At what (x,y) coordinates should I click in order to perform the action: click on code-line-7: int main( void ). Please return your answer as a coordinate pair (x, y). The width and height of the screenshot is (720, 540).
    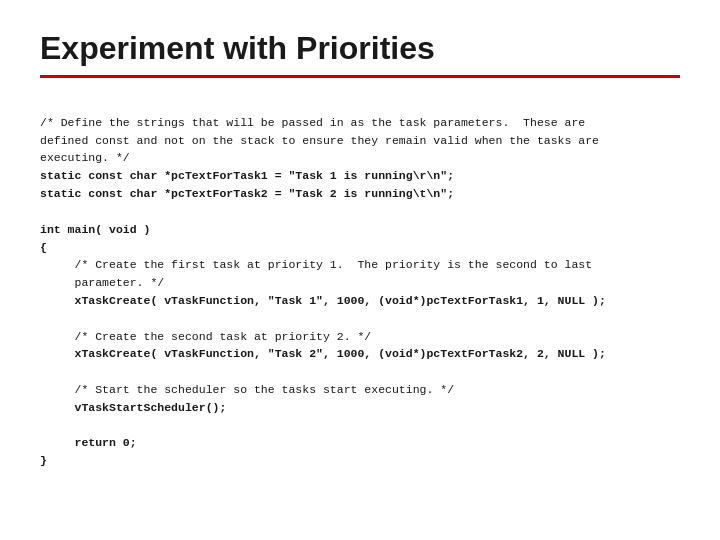
    Looking at the image, I should click on (95, 230).